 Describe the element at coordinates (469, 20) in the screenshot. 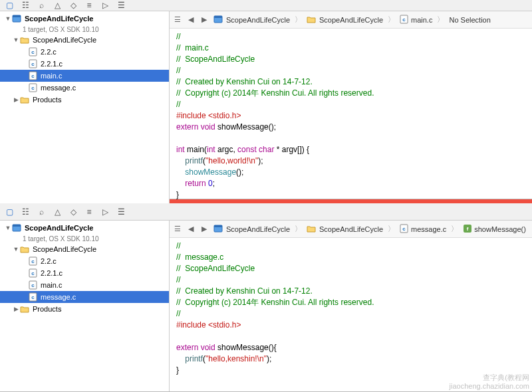

I see `breadcrumb-item: No Selection` at that location.